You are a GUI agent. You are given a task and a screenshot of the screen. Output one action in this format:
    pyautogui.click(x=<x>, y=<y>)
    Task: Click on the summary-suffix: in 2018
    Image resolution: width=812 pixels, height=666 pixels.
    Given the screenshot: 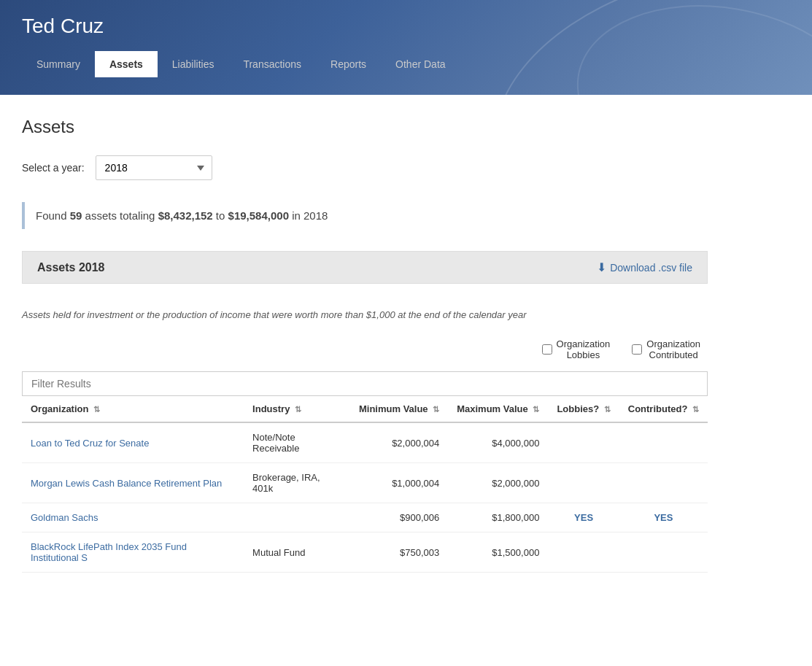 What is the action you would take?
    pyautogui.click(x=308, y=216)
    